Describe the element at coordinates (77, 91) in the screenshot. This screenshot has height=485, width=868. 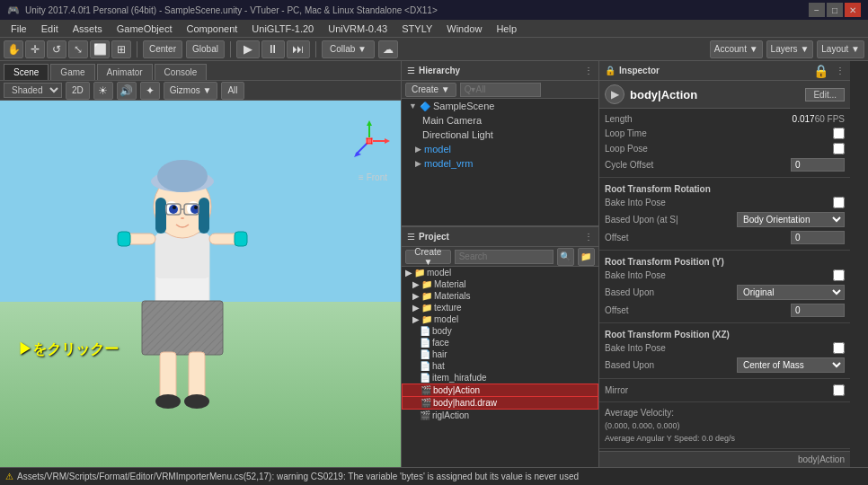
I see `2d-button: 2D` at that location.